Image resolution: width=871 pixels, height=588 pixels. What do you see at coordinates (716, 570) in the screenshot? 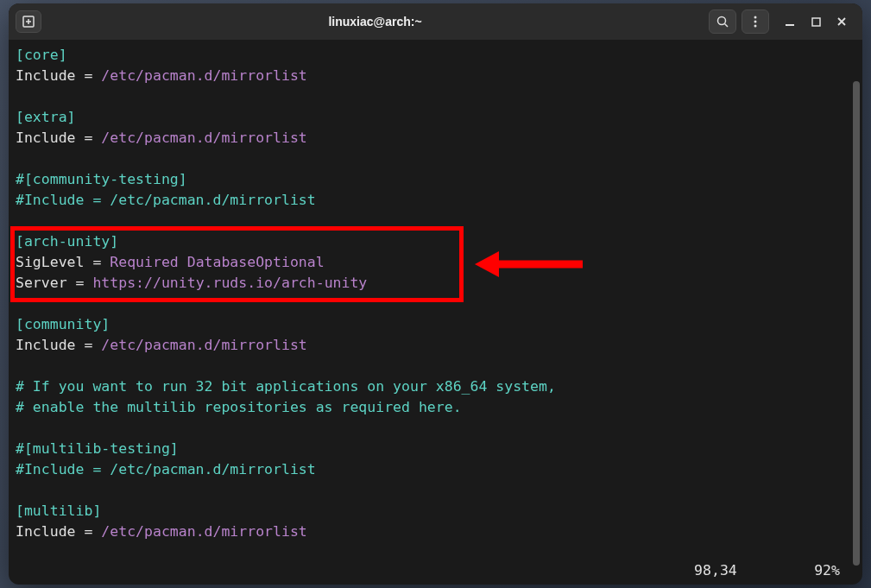
I see `cursor-position: 98,34` at bounding box center [716, 570].